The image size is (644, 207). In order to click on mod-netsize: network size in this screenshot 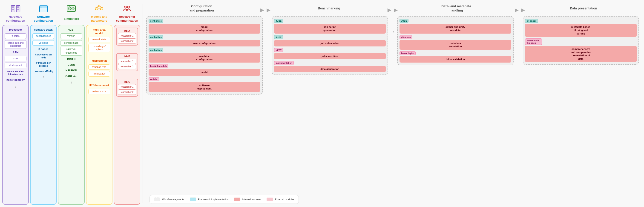, I will do `click(99, 92)`.